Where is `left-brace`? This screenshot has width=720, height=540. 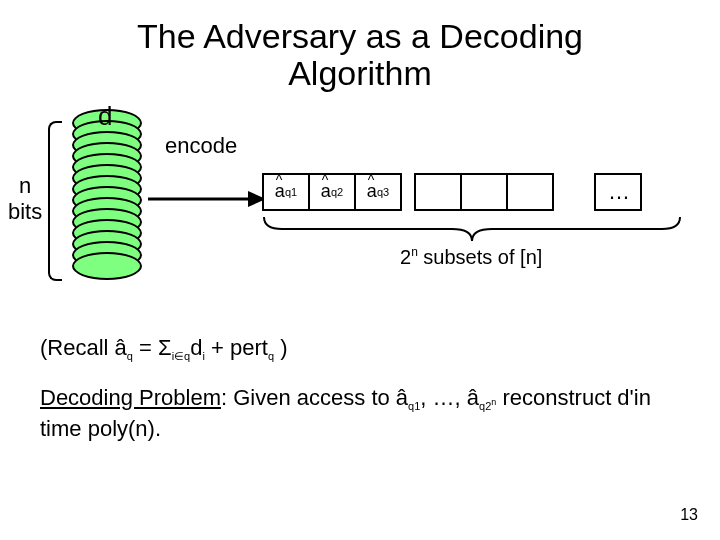
left-brace is located at coordinates (55, 201).